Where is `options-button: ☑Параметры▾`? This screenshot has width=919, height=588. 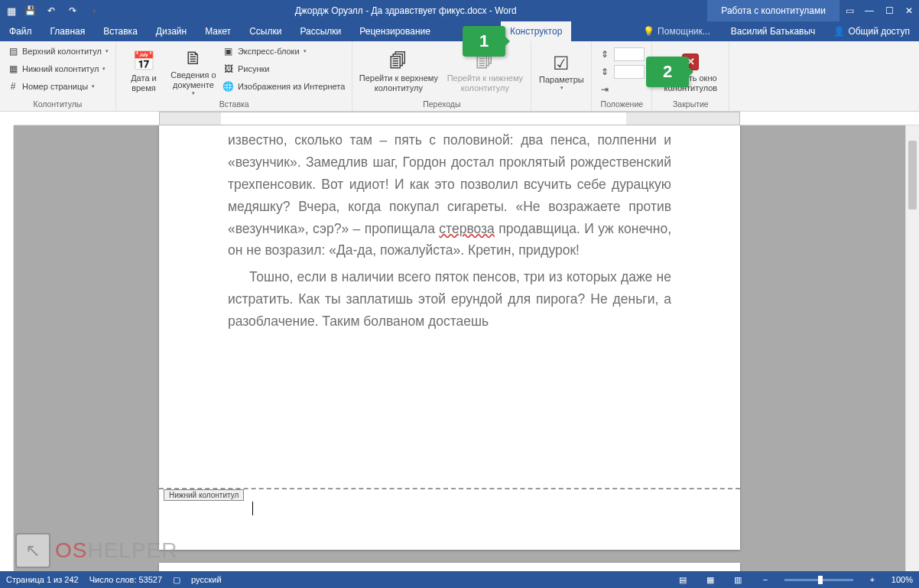
options-button: ☑Параметры▾ is located at coordinates (561, 70).